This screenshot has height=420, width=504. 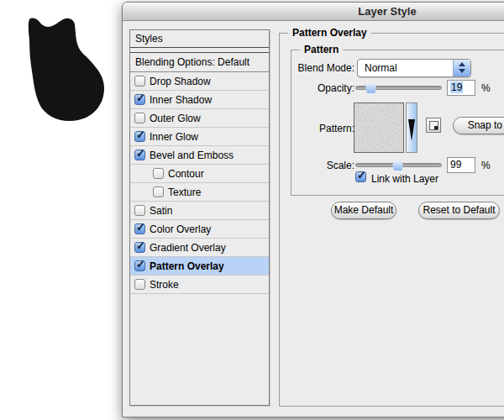 I want to click on reset-to-default-button: Reset to Default, so click(x=459, y=210).